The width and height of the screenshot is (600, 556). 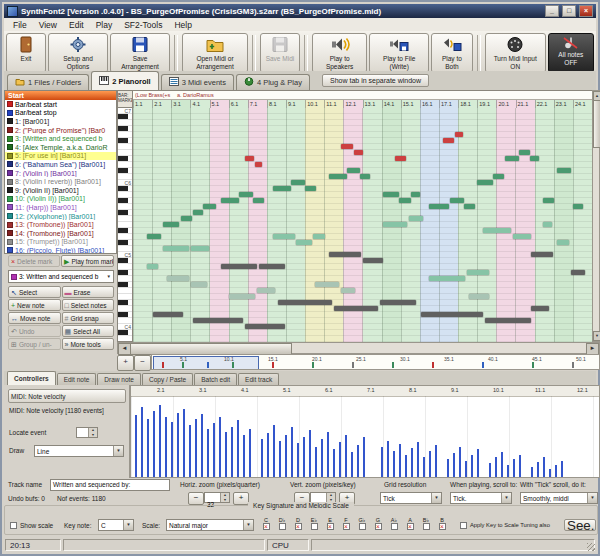 What do you see at coordinates (448, 104) in the screenshot?
I see `ruler-bar-cell: 17.1` at bounding box center [448, 104].